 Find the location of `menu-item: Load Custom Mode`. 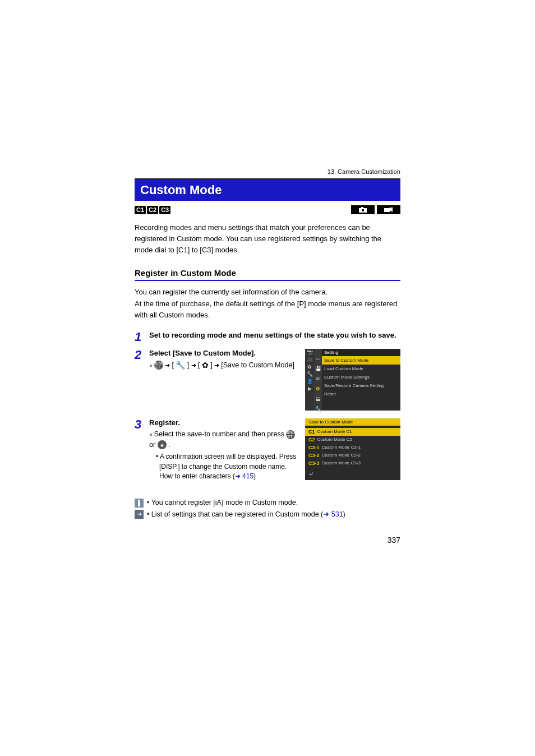

menu-item: Load Custom Mode is located at coordinates (361, 369).